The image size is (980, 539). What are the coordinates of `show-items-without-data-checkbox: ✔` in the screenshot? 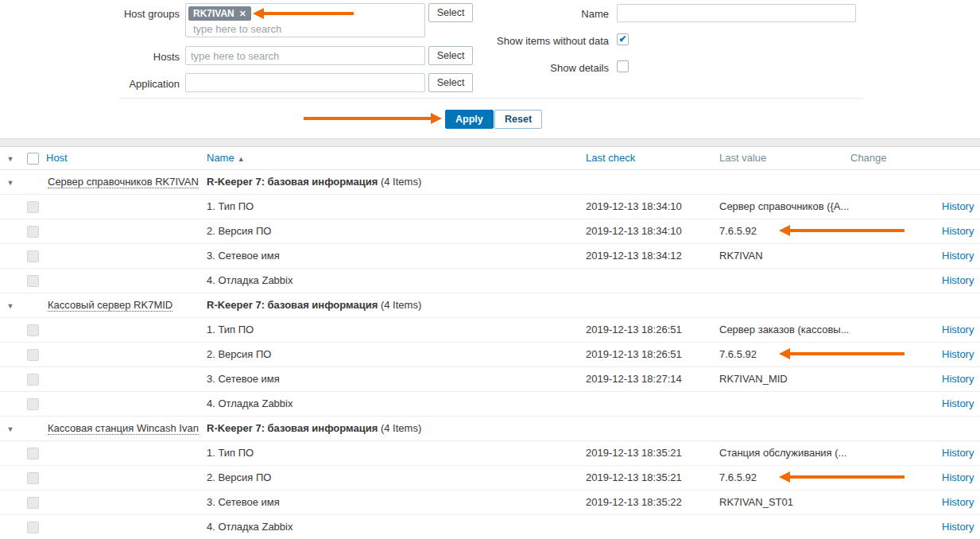 It's located at (623, 40).